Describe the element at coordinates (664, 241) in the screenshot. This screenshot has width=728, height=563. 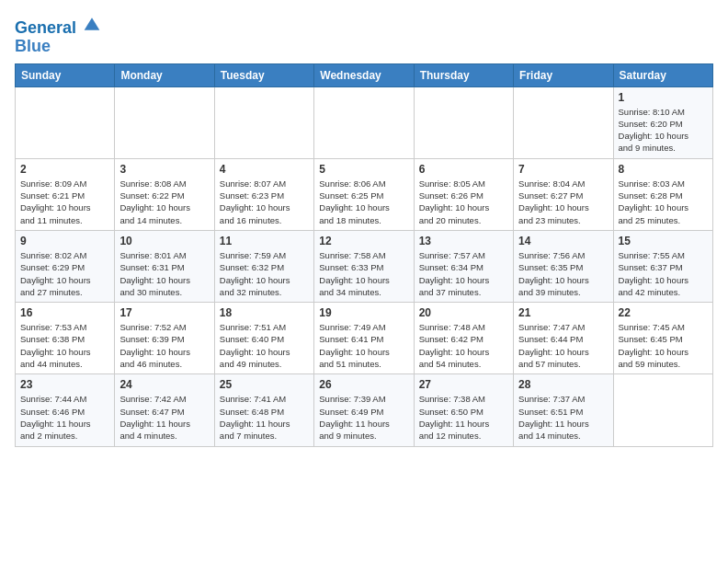
I see `day-number: 15` at that location.